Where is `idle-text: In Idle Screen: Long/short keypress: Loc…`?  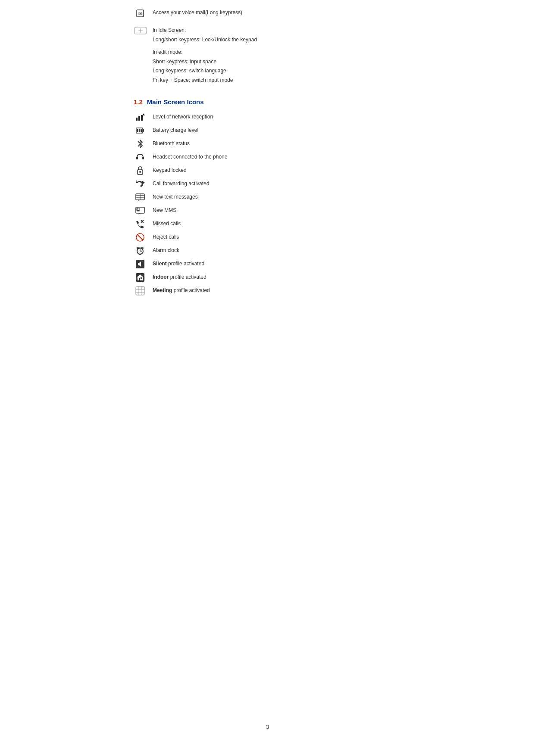 idle-text: In Idle Screen: Long/short keypress: Loc… is located at coordinates (205, 56).